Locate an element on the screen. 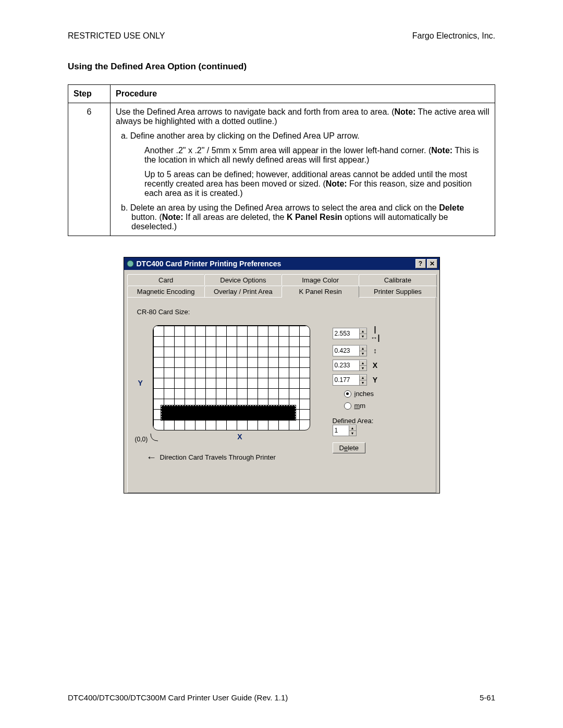 Image resolution: width=563 pixels, height=728 pixels. width-down: ▼ is located at coordinates (363, 336).